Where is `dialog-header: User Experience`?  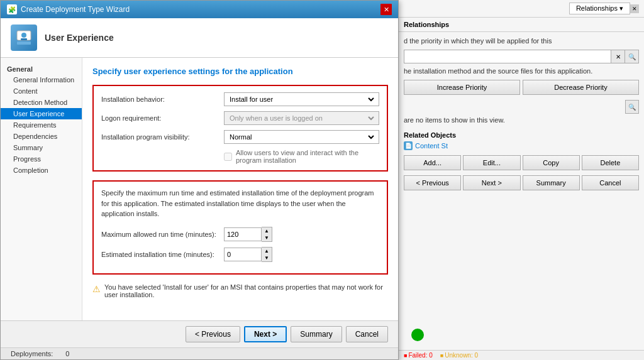 dialog-header: User Experience is located at coordinates (199, 38).